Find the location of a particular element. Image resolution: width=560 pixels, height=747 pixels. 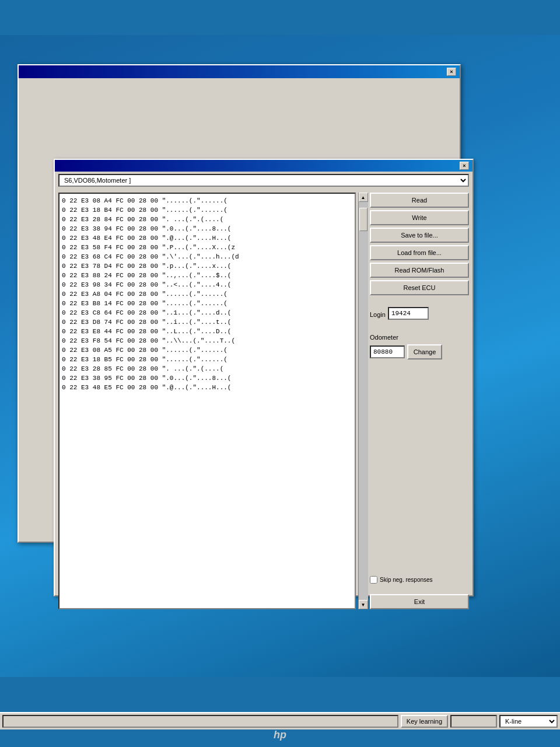

save-to-file-button: Save to file... is located at coordinates (419, 235).